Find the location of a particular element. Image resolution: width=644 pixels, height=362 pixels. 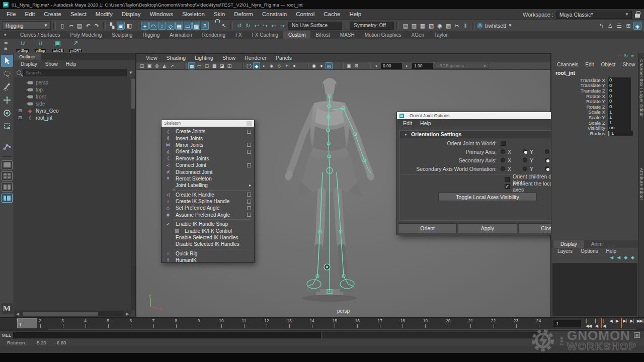

lock-selection-icon is located at coordinates (214, 26).